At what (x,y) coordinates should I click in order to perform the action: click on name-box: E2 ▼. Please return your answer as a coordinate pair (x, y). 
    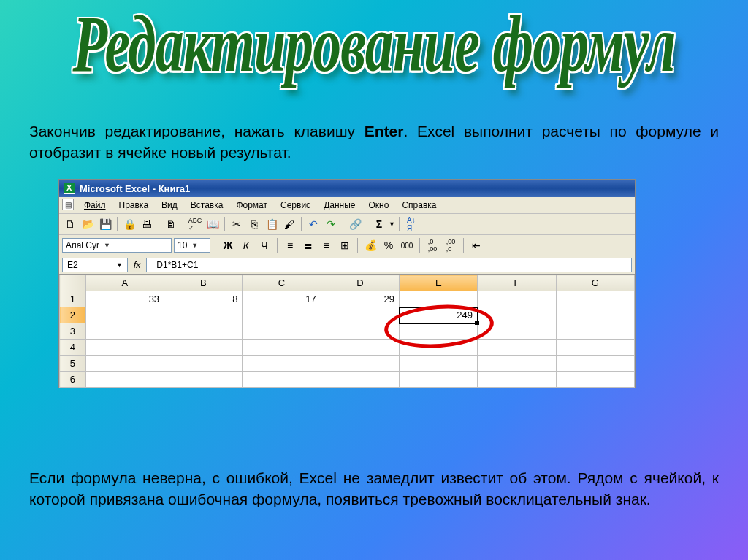
    Looking at the image, I should click on (95, 265).